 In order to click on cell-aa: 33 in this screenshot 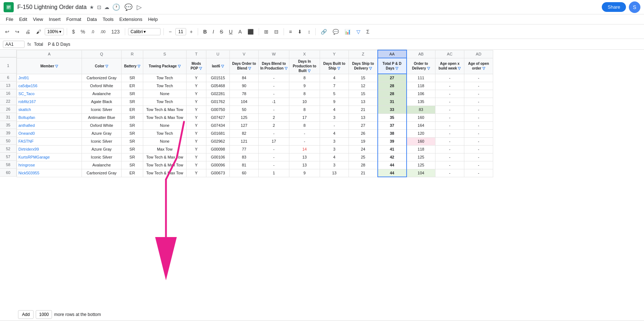, I will do `click(392, 110)`.